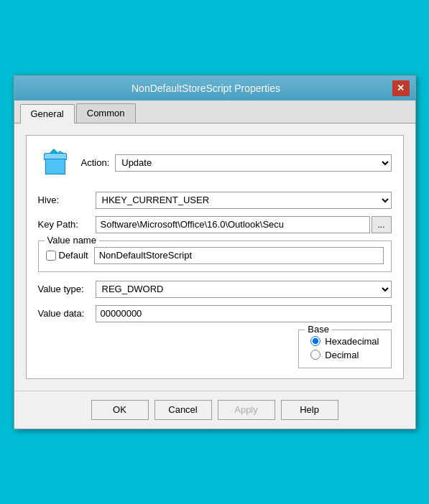 The width and height of the screenshot is (429, 504). I want to click on key-path-input, so click(233, 225).